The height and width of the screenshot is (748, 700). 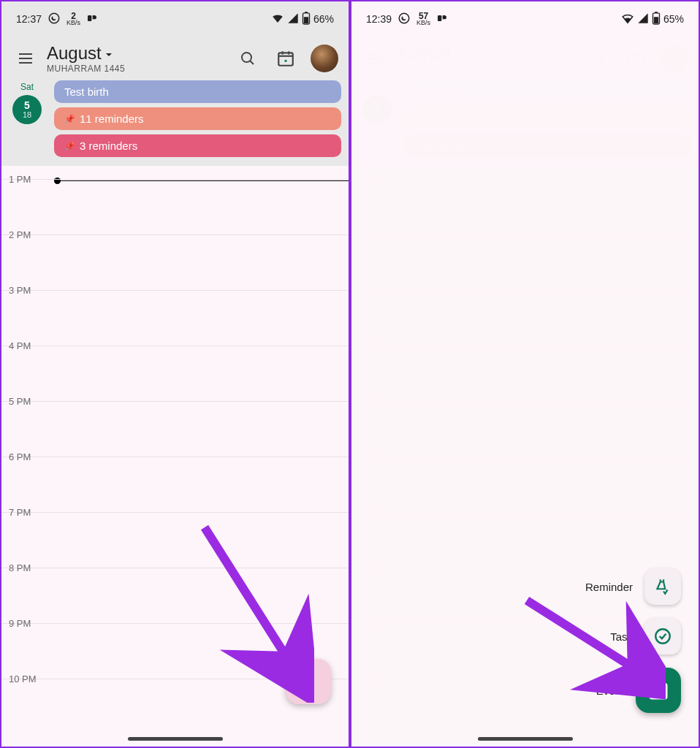 I want to click on hour-label: 8 PM, so click(x=20, y=568).